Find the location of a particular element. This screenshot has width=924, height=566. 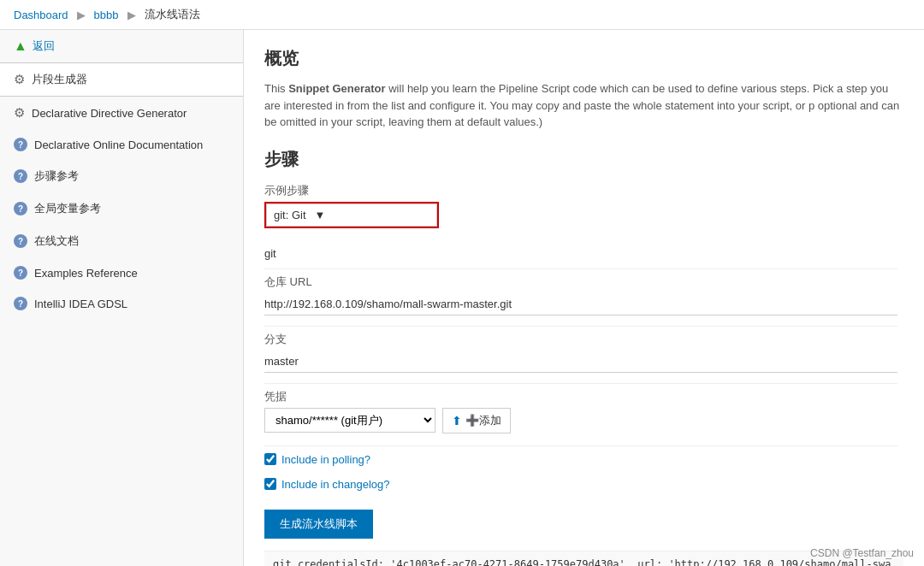

sidebar-item-step-ref: ? 步骤参考 is located at coordinates (121, 176).